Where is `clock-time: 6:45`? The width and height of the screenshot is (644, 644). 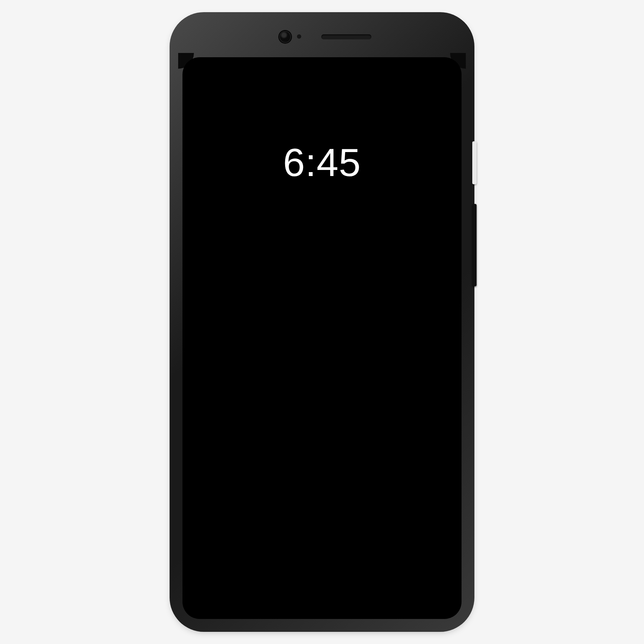
clock-time: 6:45 is located at coordinates (322, 162).